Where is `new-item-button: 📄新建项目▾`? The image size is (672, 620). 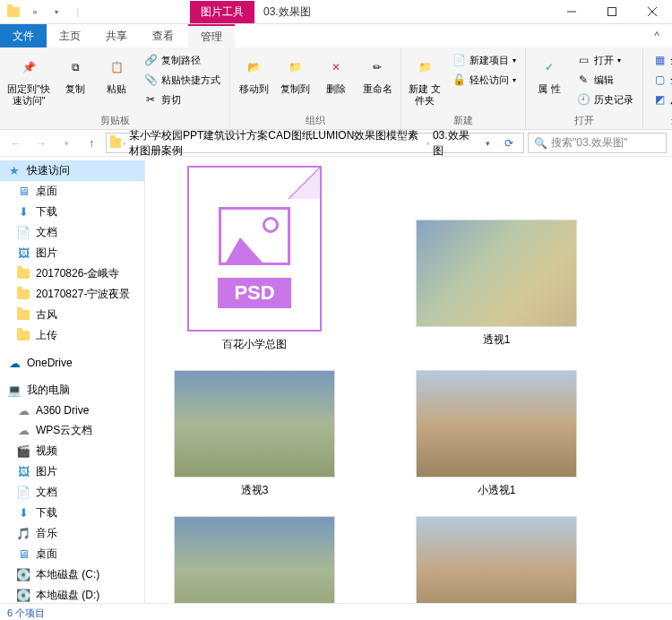 new-item-button: 📄新建项目▾ is located at coordinates (484, 60).